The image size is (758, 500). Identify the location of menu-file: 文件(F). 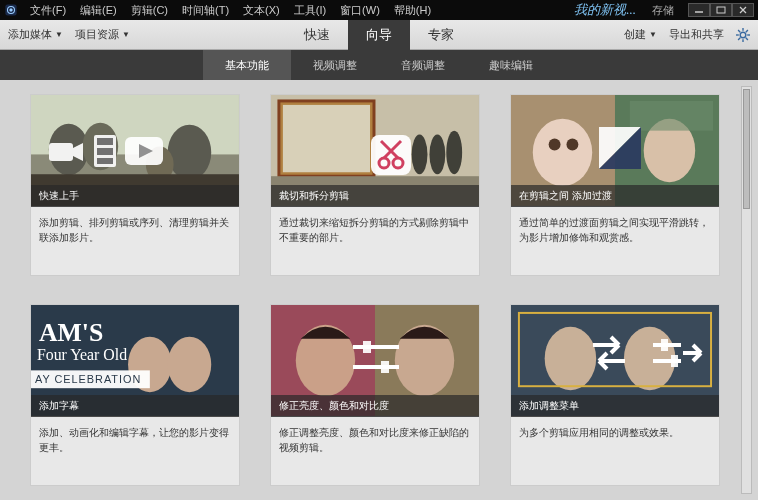
(48, 10).